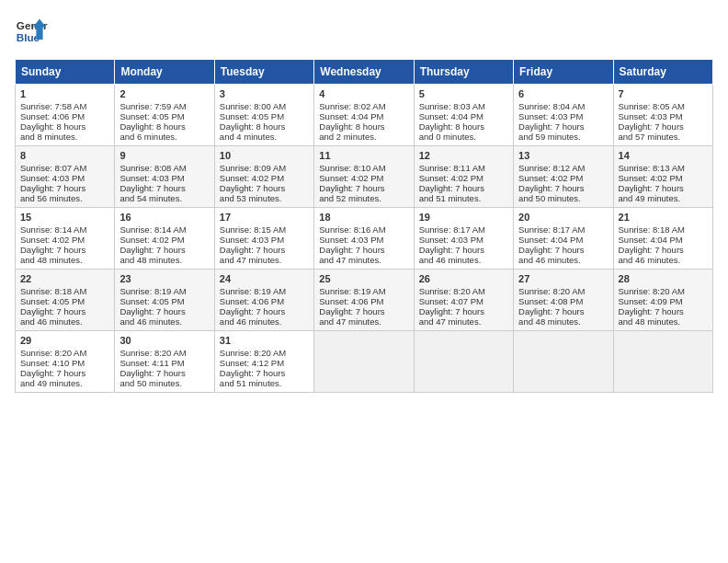  What do you see at coordinates (563, 107) in the screenshot?
I see `day-info-line: Sunrise: 8:04 AM` at bounding box center [563, 107].